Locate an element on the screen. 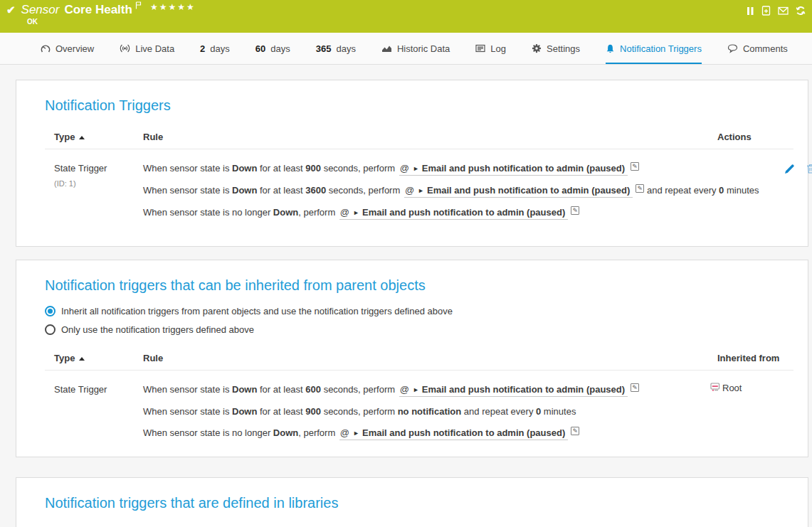 Image resolution: width=812 pixels, height=527 pixels. tab-overview: Overview is located at coordinates (67, 48).